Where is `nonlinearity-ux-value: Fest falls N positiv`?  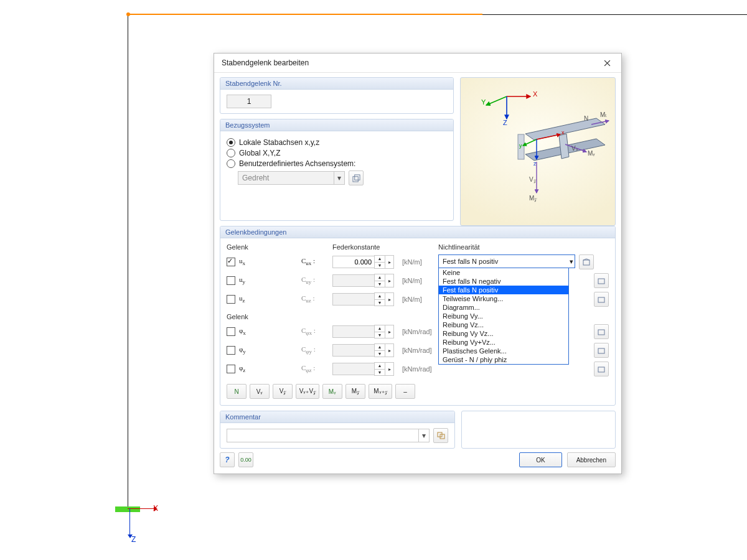
nonlinearity-ux-value: Fest falls N positiv is located at coordinates (471, 261).